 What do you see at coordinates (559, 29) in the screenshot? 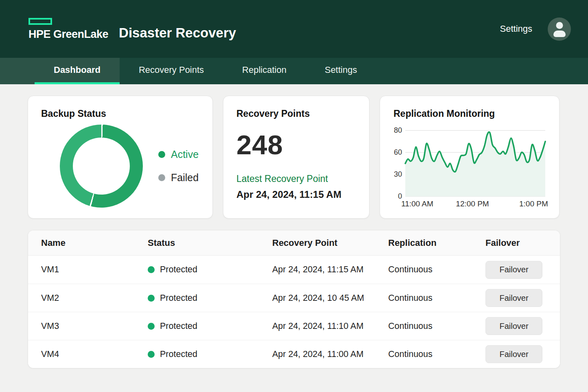
I see `user-avatar-button` at bounding box center [559, 29].